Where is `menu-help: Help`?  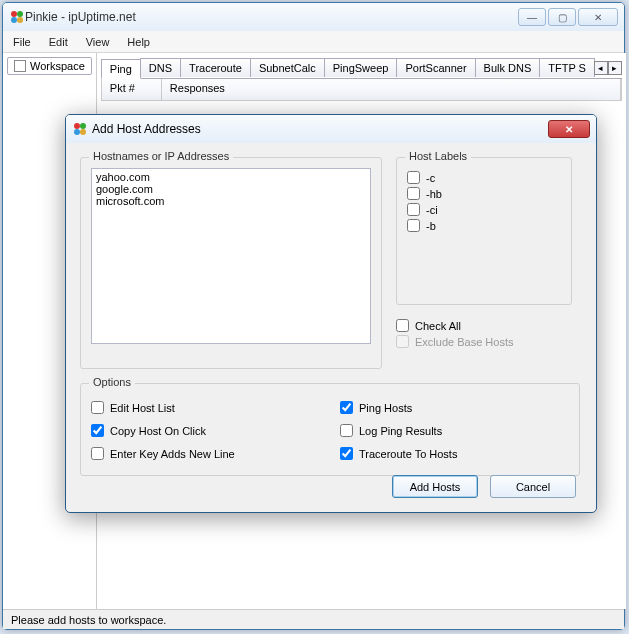
menu-help: Help is located at coordinates (138, 42).